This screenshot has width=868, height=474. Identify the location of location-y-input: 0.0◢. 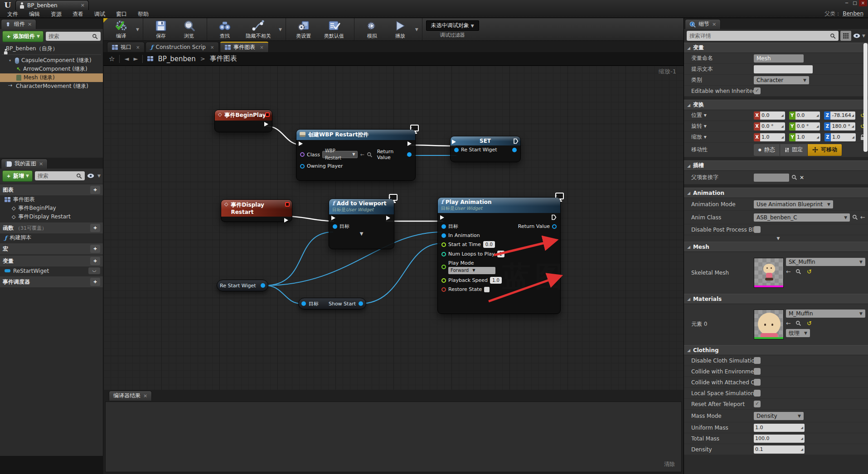
(808, 116).